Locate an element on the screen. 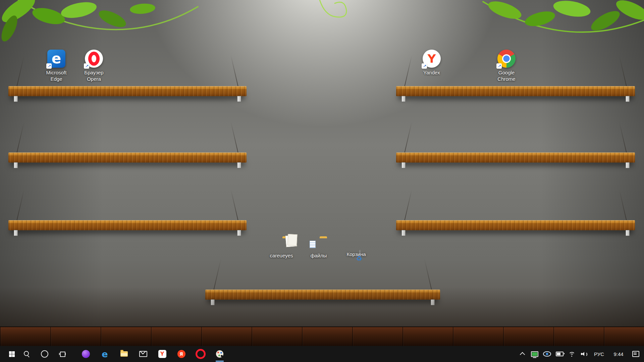 The image size is (644, 362). wifi-dot is located at coordinates (572, 356).